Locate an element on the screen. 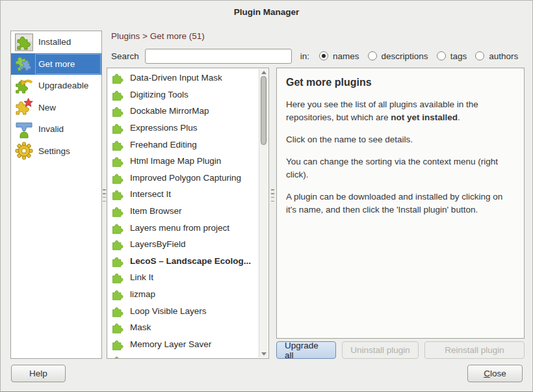 Image resolution: width=533 pixels, height=392 pixels. plugin-name: Data-Driven Input Mask is located at coordinates (176, 78).